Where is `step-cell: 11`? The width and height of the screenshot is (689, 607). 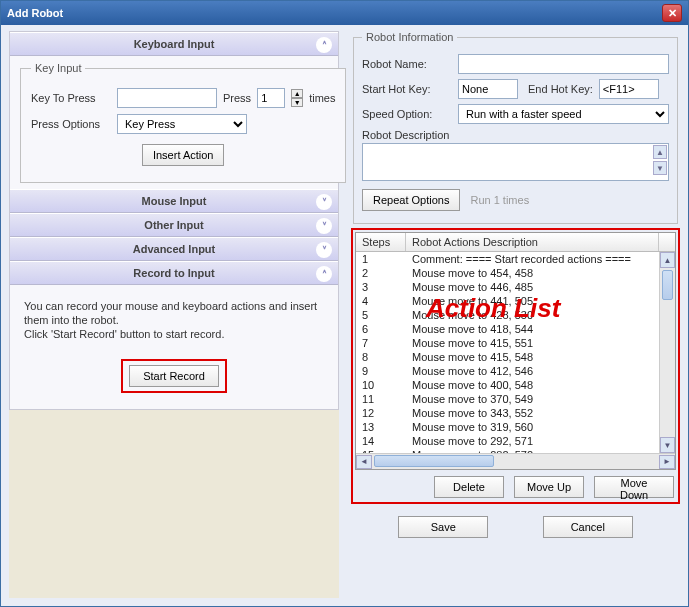
step-cell: 11 is located at coordinates (381, 399).